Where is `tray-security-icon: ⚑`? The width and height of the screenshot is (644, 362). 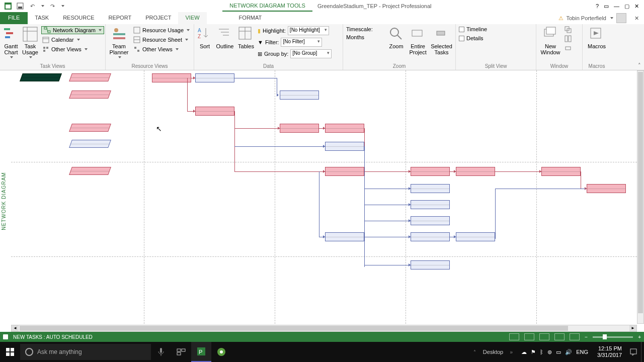
tray-security-icon: ⚑ is located at coordinates (533, 352).